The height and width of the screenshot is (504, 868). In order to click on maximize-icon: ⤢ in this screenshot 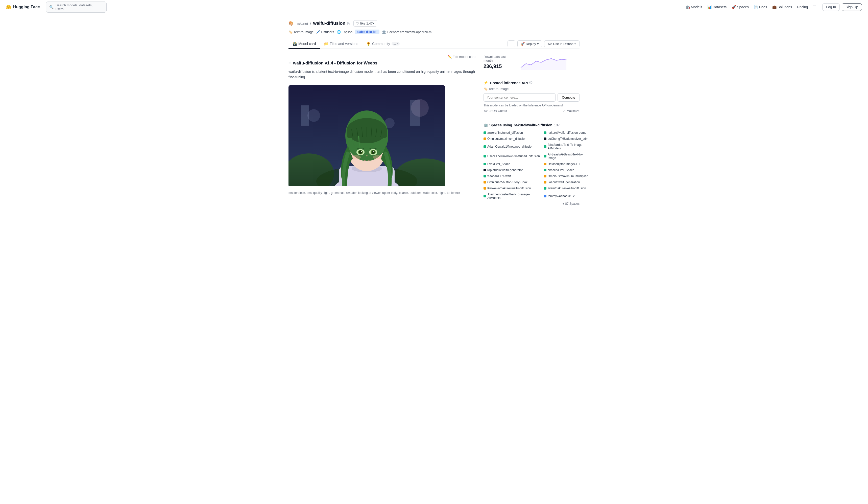, I will do `click(564, 111)`.